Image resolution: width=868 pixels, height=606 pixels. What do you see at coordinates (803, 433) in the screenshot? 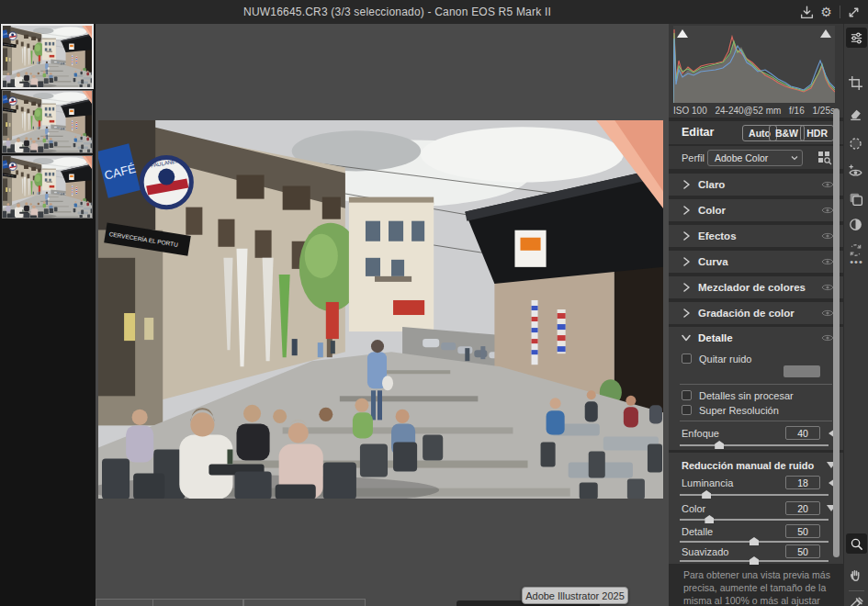
I see `enfoque-value: 40` at bounding box center [803, 433].